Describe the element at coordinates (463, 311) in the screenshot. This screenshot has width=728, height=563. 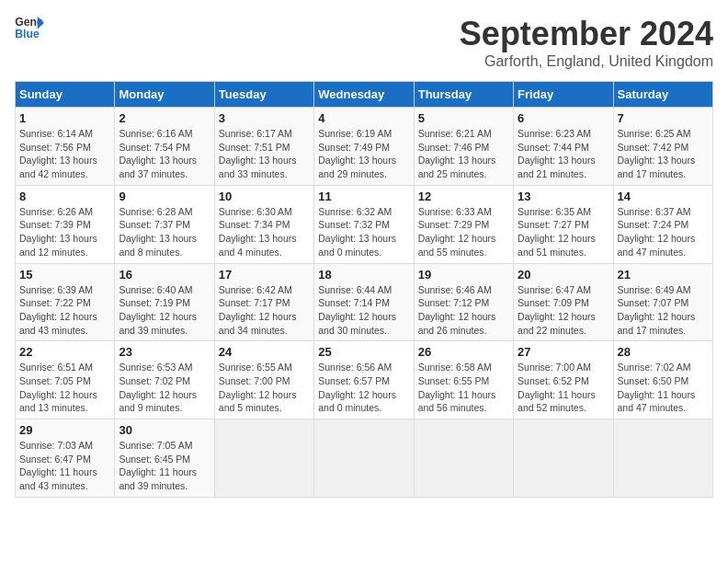
I see `cell-info: Sunrise: 6:46 AMSunset: 7:12 PMDaylight:…` at that location.